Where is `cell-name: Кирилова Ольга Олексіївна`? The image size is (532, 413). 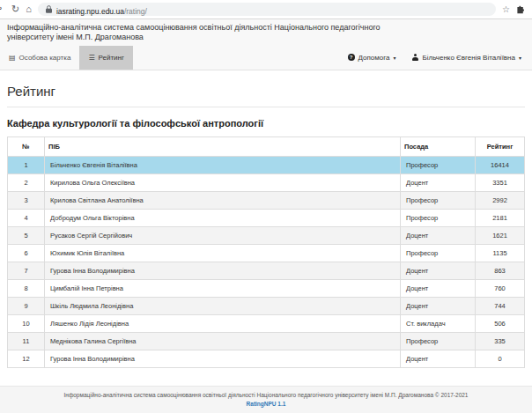
cell-name: Кирилова Ольга Олексіївна is located at coordinates (223, 182).